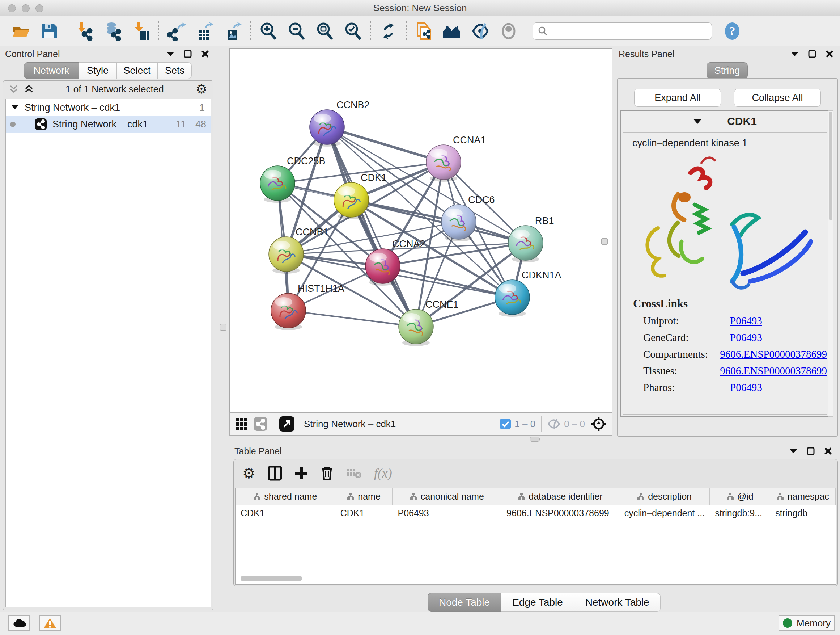 This screenshot has width=840, height=635. I want to click on zoom-fit-icon, so click(325, 31).